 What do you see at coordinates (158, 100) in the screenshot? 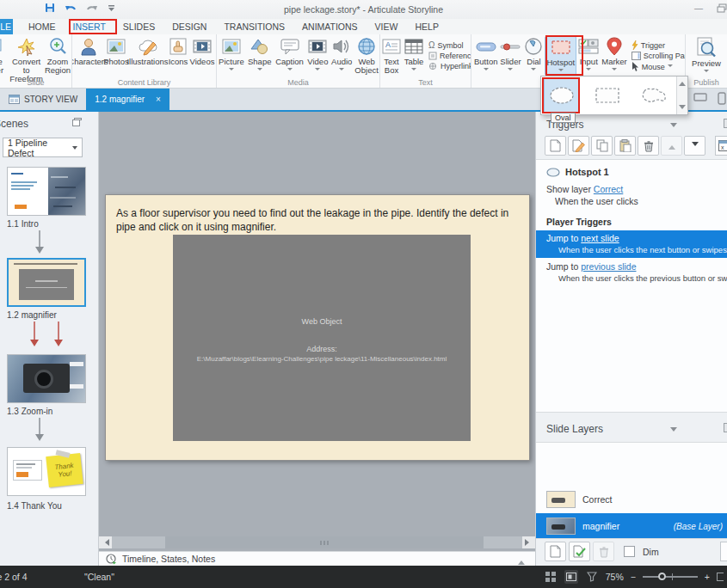
I see `close-tab-icon: ×` at bounding box center [158, 100].